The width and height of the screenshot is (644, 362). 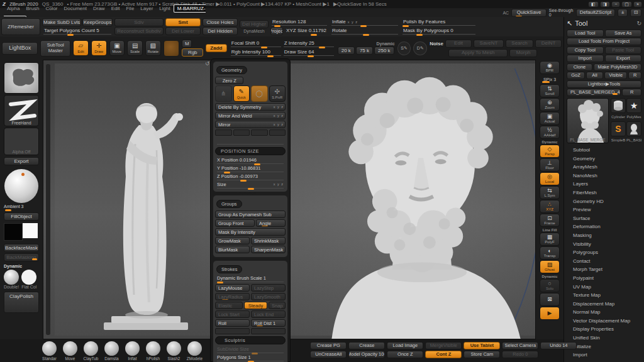 What do you see at coordinates (634, 106) in the screenshot?
I see `polymesh3d-tool-thumbnail: ★` at bounding box center [634, 106].